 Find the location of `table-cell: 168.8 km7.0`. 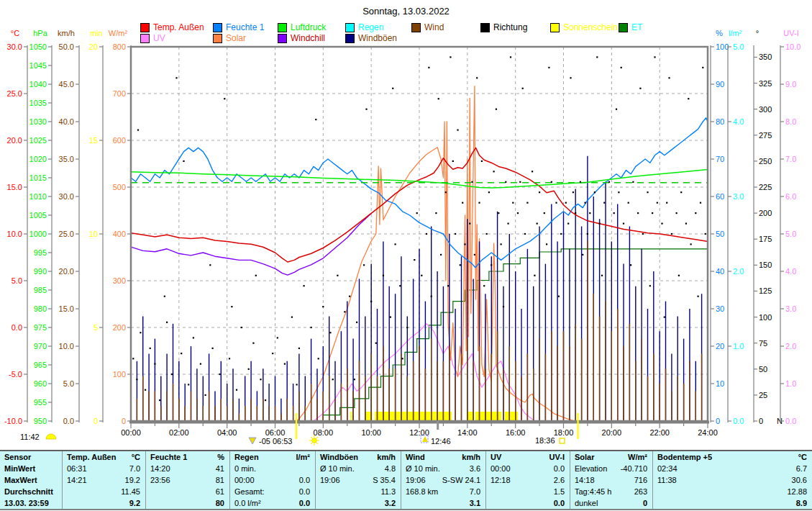

table-cell: 168.8 km7.0 is located at coordinates (443, 492).